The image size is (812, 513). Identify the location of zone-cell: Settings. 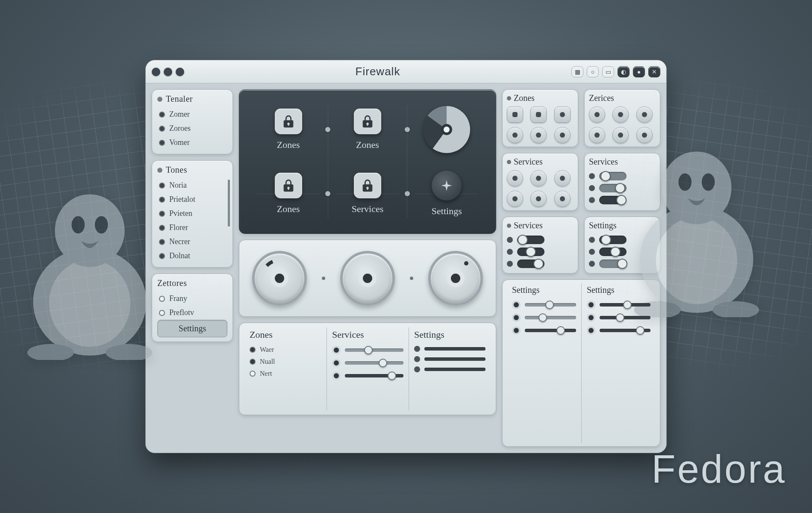
(447, 194).